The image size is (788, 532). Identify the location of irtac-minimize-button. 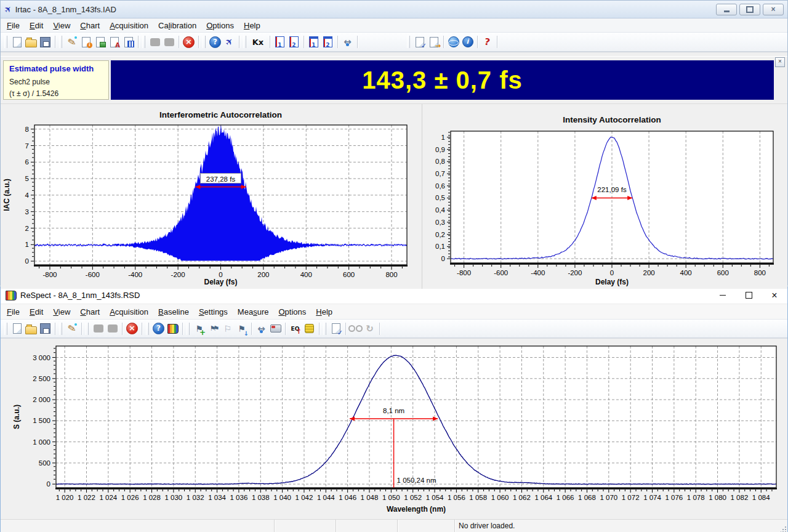
(726, 10).